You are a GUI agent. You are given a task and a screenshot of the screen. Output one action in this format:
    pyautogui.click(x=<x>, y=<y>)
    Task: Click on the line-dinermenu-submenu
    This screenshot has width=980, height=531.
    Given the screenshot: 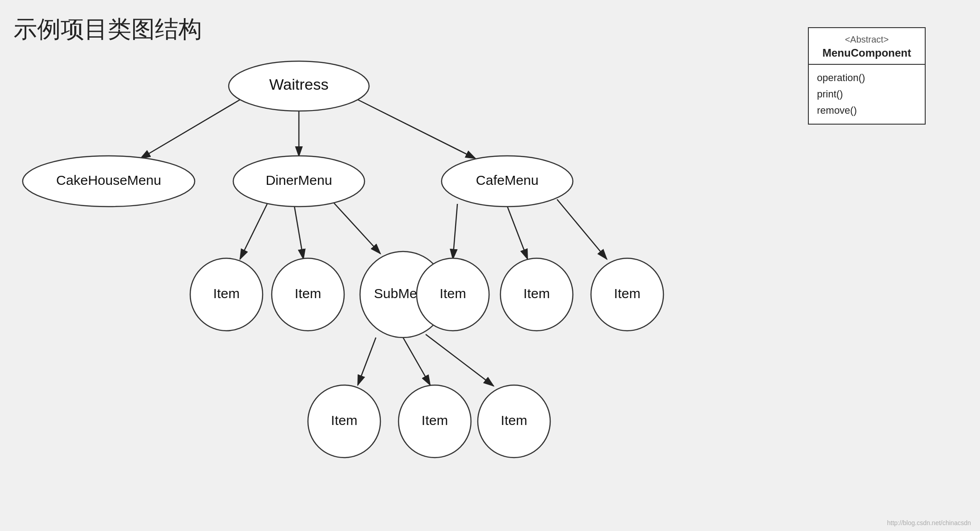 What is the action you would take?
    pyautogui.click(x=355, y=227)
    